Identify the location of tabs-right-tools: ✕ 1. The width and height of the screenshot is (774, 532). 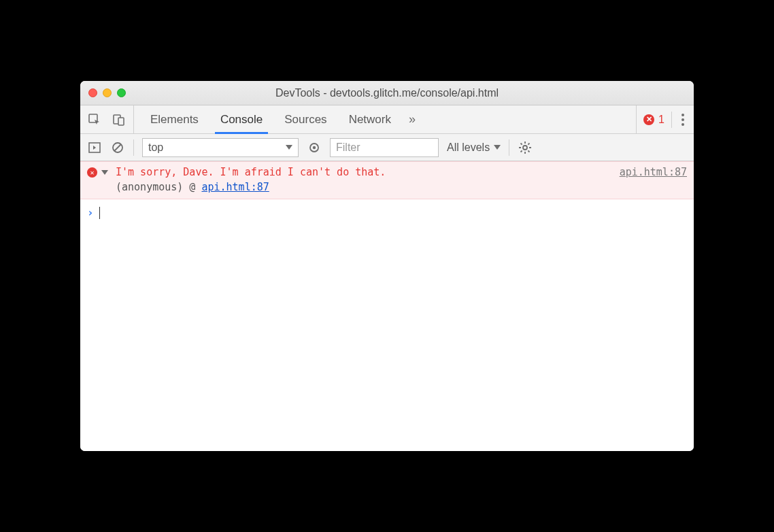
(665, 120).